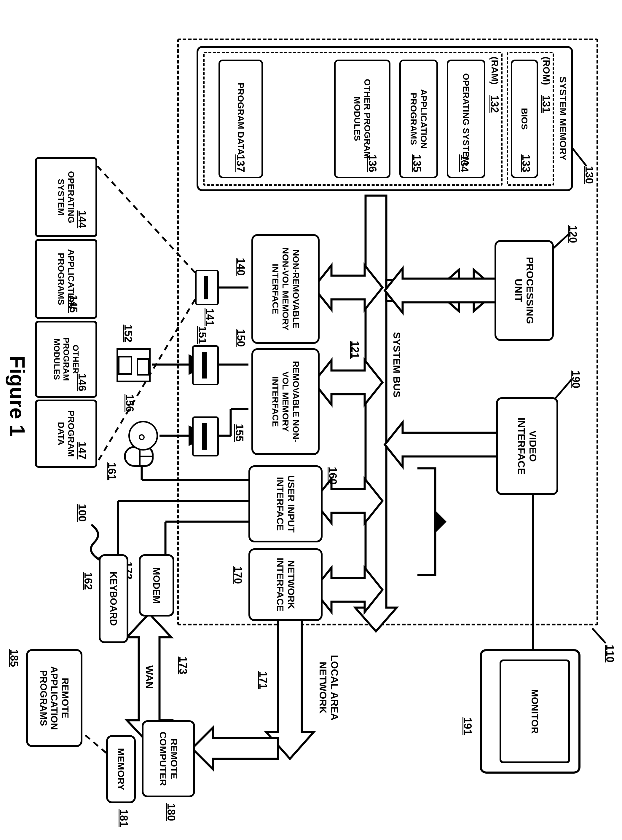  Describe the element at coordinates (530, 711) in the screenshot. I see `monitor-outer: MONITOR` at that location.